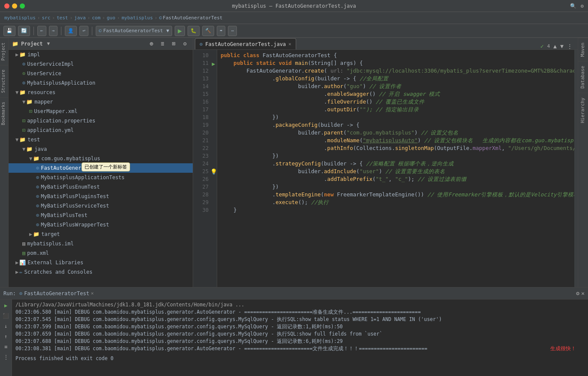 The image size is (588, 376). I want to click on line-numbers: 10 11 12 13 14 15 16 17 18 19 20 21 22 2…, so click(202, 168).